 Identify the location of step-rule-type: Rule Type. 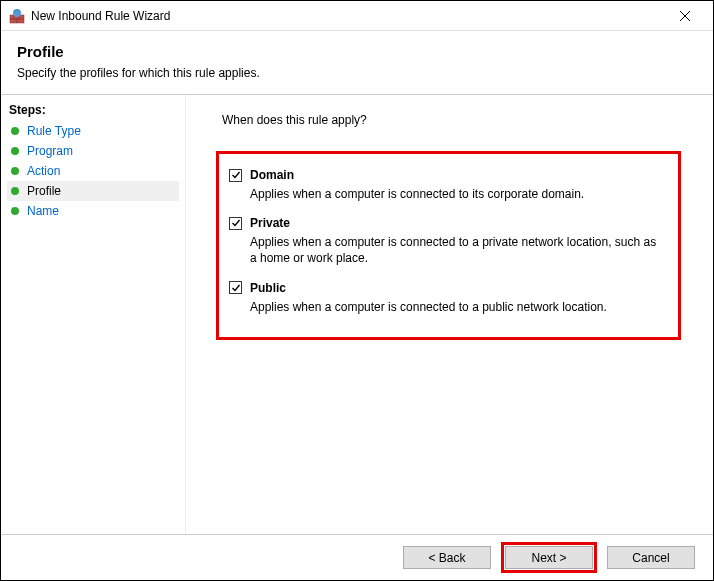
(93, 131).